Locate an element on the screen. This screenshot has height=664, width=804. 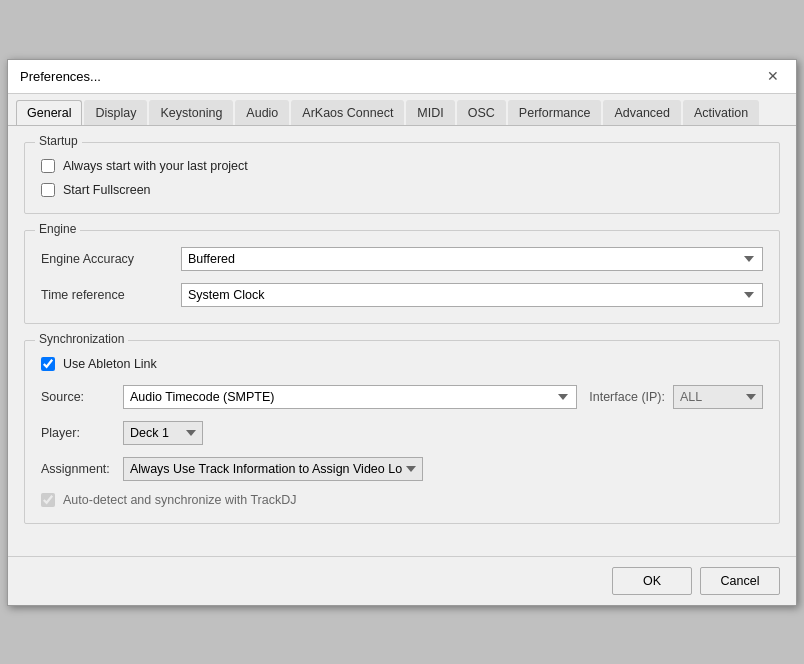
tab-advanced: Advanced is located at coordinates (642, 112).